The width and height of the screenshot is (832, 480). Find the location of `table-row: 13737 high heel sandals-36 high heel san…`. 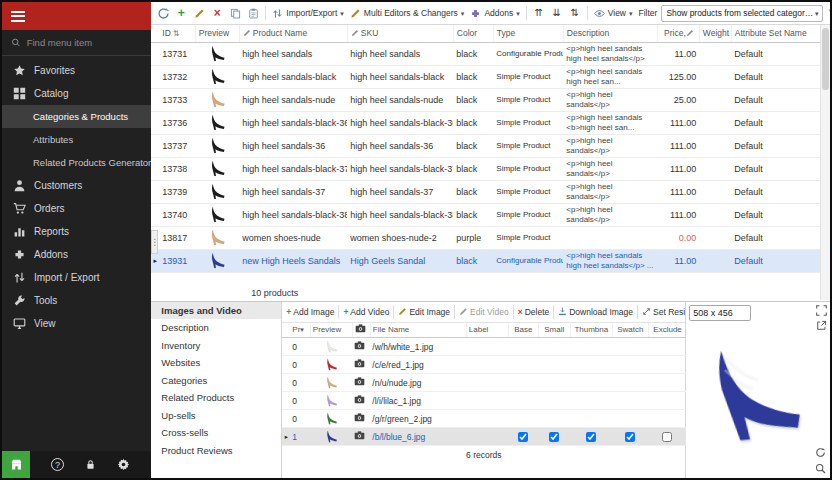

table-row: 13737 high heel sandals-36 high heel san… is located at coordinates (486, 146).